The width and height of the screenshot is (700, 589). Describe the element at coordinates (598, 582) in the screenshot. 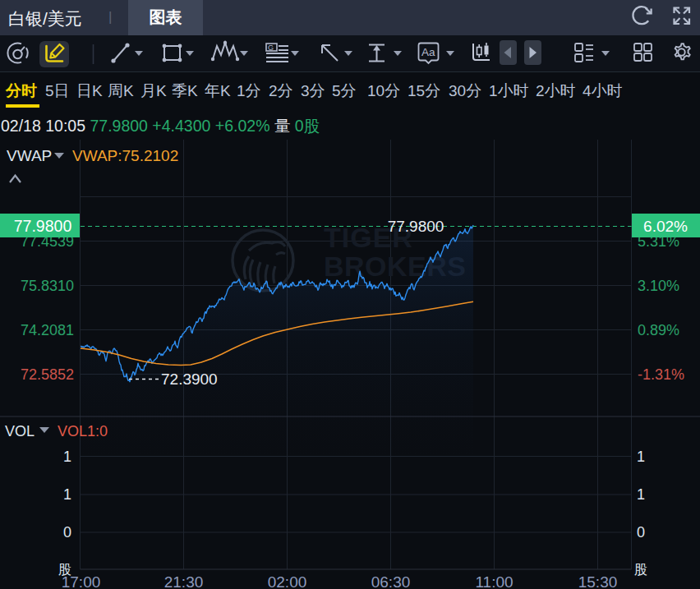

I see `svg-text: 15:30` at that location.